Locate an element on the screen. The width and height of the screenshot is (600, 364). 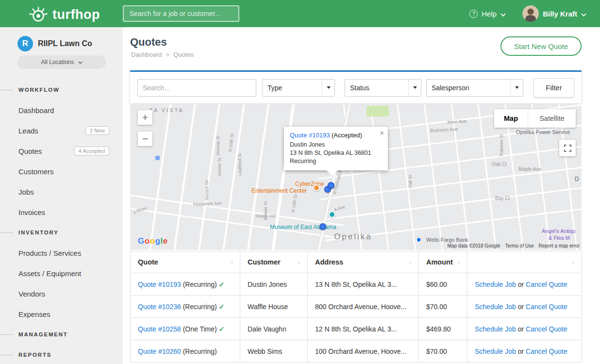
quote-link: Quote #10193 is located at coordinates (159, 284).